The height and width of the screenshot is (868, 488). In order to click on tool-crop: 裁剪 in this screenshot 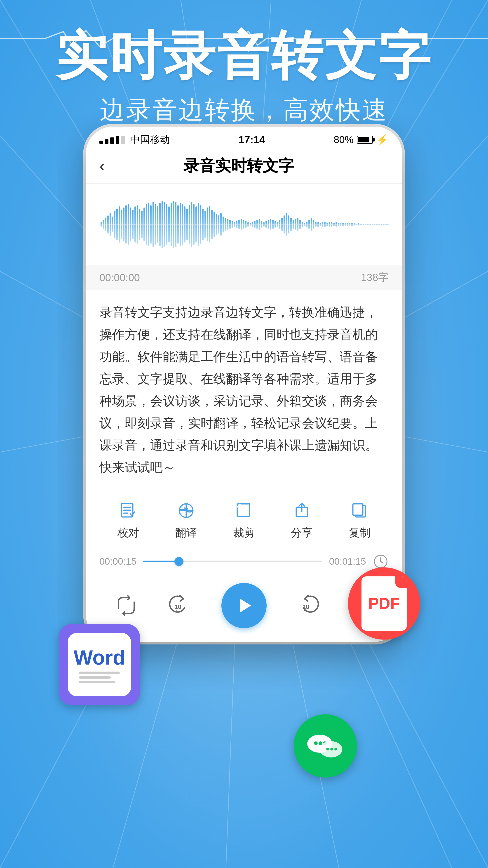, I will do `click(244, 520)`.